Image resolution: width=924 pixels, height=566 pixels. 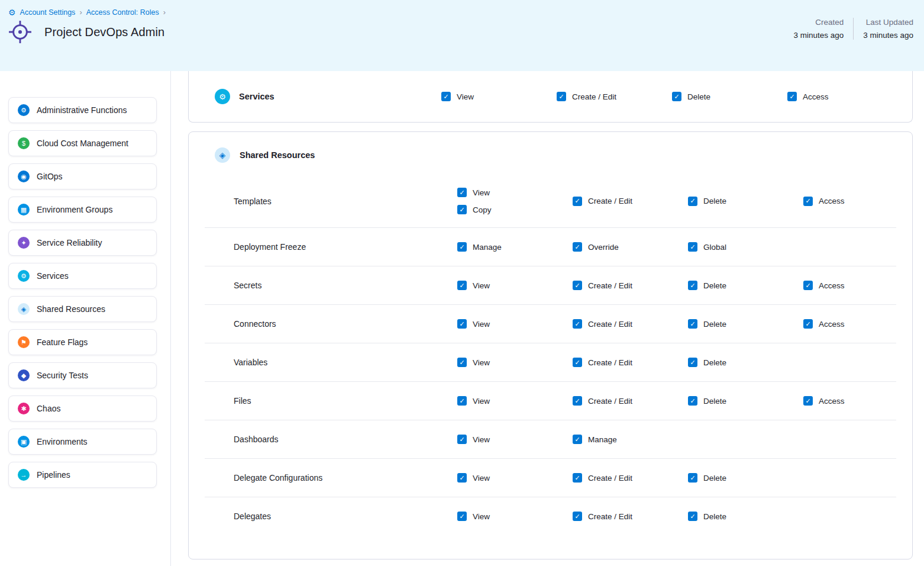 What do you see at coordinates (83, 375) in the screenshot?
I see `sidebar-item-security-tests: ◆ Security Tests` at bounding box center [83, 375].